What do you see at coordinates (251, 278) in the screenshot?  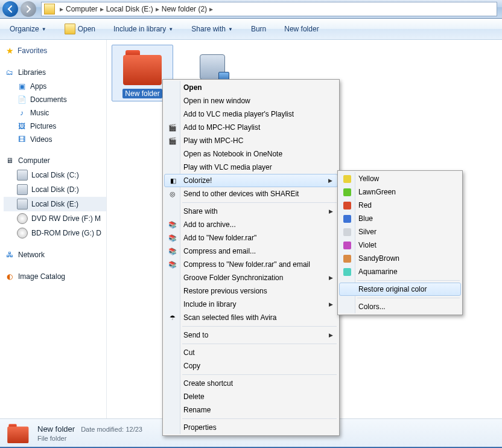 I see `menu-item: Groove Folder Synchronization▶` at bounding box center [251, 278].